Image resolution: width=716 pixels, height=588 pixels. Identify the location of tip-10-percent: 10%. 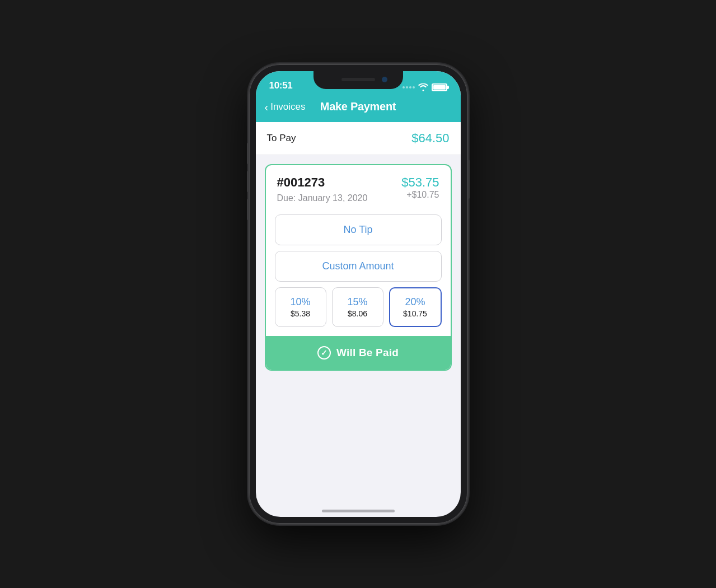
(301, 302).